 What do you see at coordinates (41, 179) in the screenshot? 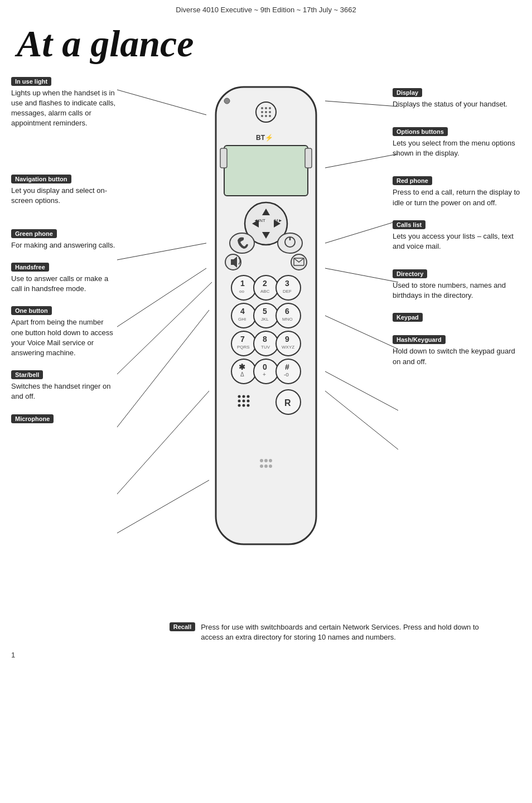
I see `tag-navigation-button: Navigation button` at bounding box center [41, 179].